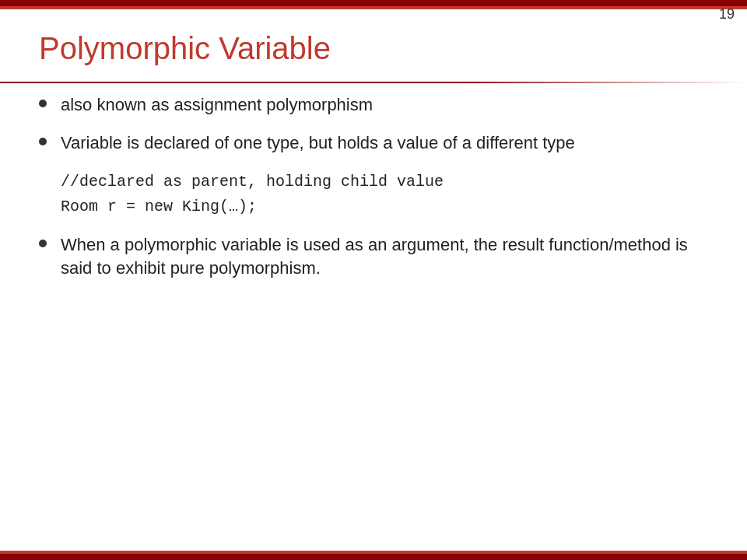  I want to click on bullet-text-1: also known as assignment polymorphism, so click(384, 106).